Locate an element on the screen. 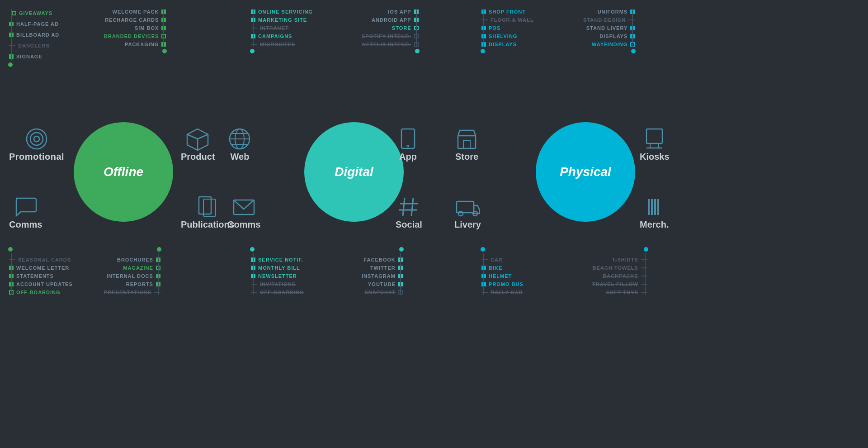 This screenshot has width=868, height=448. tree-item: BIKE is located at coordinates (503, 268).